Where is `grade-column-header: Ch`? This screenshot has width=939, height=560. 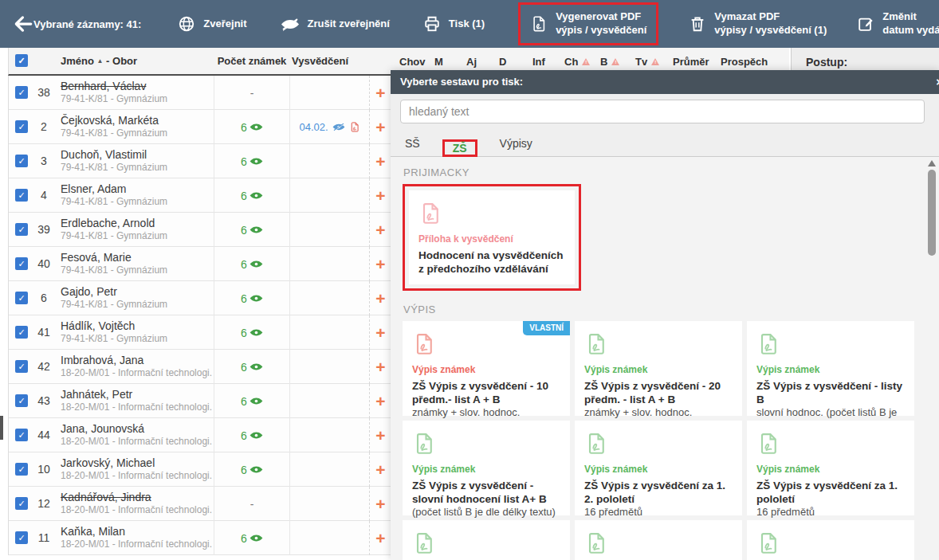
grade-column-header: Ch is located at coordinates (582, 61).